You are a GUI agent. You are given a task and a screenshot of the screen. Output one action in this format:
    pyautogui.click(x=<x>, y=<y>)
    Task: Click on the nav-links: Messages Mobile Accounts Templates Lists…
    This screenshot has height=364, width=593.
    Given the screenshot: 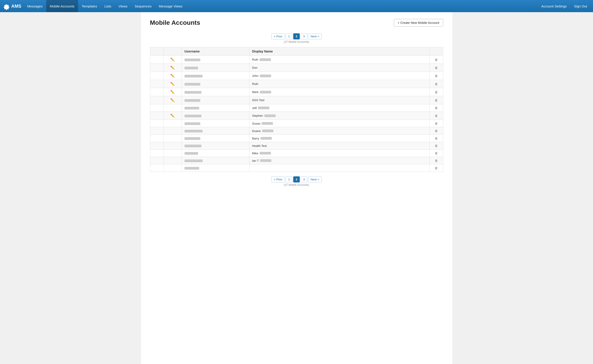 What is the action you would take?
    pyautogui.click(x=307, y=6)
    